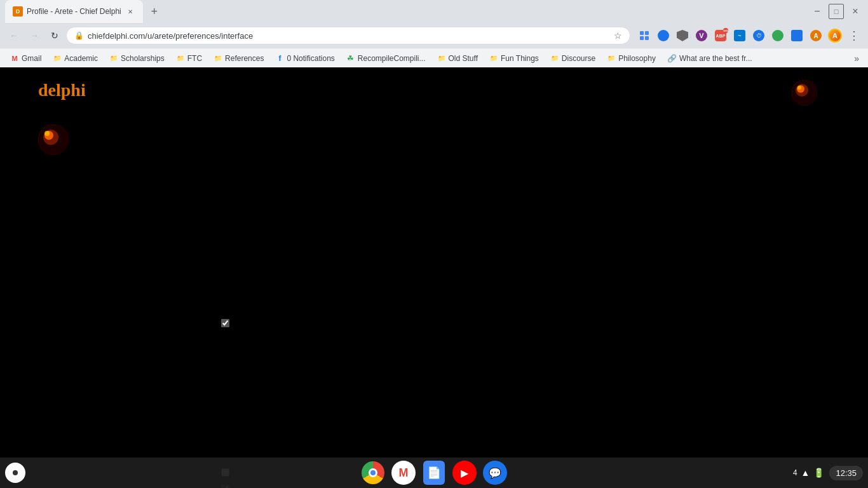  What do you see at coordinates (15, 473) in the screenshot?
I see `launcher-icon` at bounding box center [15, 473].